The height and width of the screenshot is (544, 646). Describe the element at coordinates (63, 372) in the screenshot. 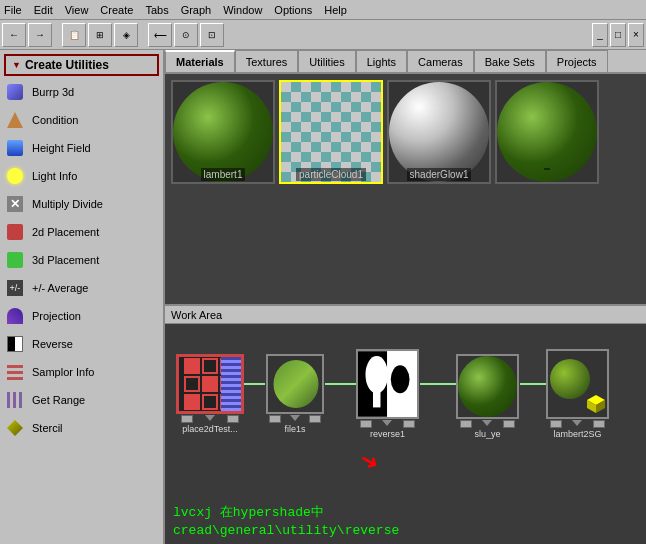

I see `sidebar-item-label: Samplor Info` at that location.